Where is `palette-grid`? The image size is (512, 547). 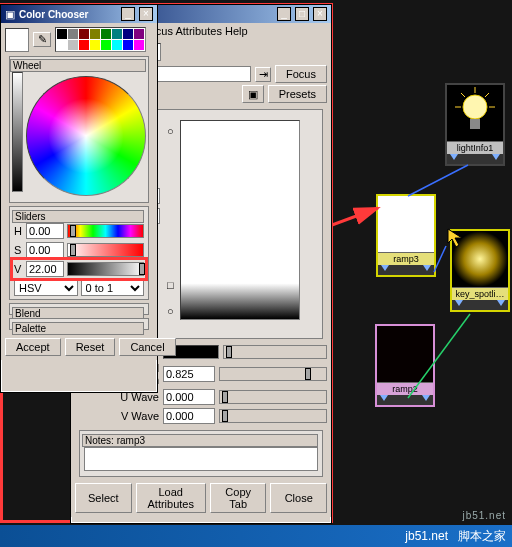
palette-grid is located at coordinates (100, 40).